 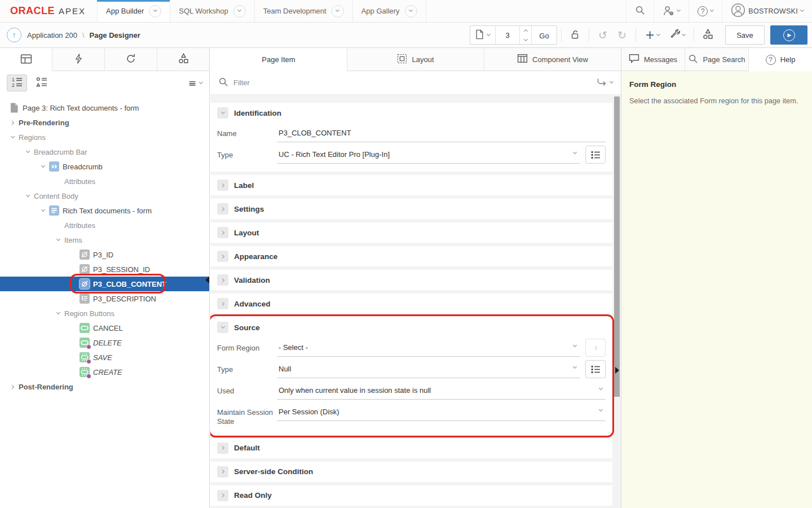 I want to click on nav-tab-app-builder: App Builder, so click(x=134, y=11).